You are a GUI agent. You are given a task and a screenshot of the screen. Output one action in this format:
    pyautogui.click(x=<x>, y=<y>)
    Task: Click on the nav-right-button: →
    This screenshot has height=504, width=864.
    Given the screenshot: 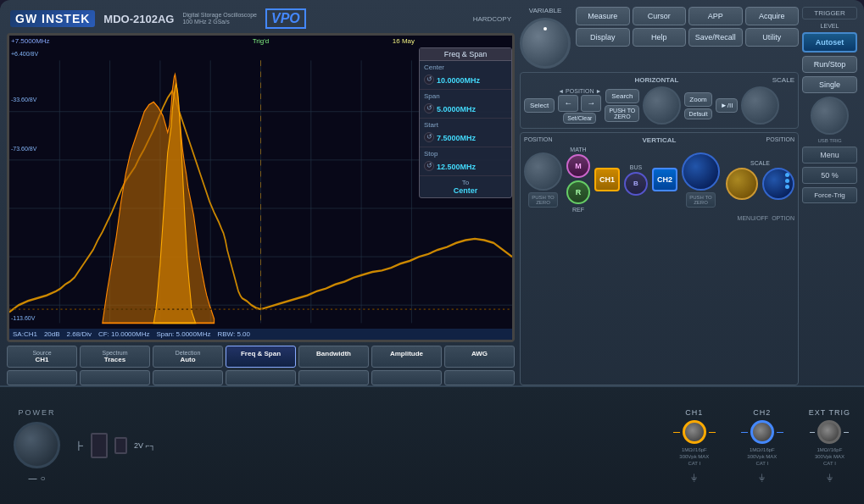 What is the action you would take?
    pyautogui.click(x=591, y=103)
    